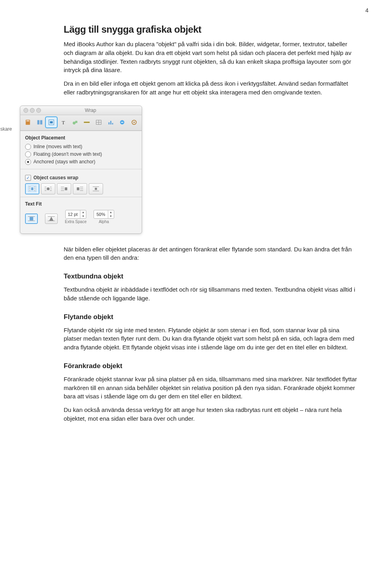 Image resolution: width=382 pixels, height=588 pixels. Describe the element at coordinates (10, 119) in the screenshot. I see `callout-wrap-inspector: Radbrytningsgranskare` at that location.